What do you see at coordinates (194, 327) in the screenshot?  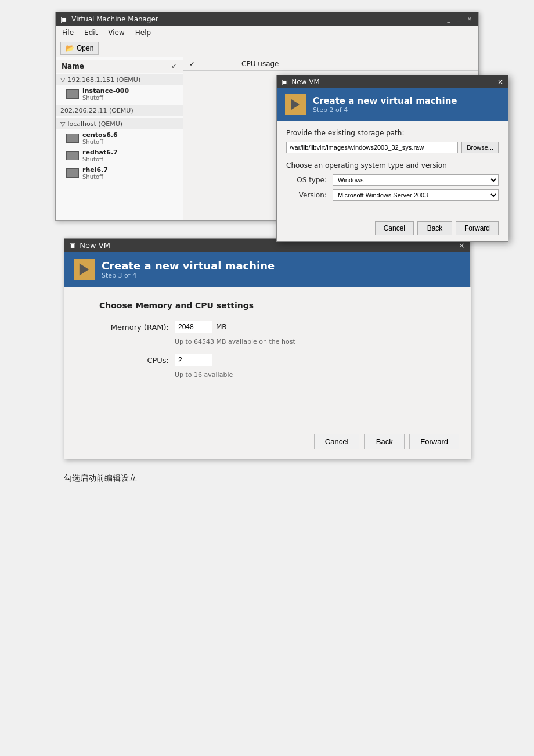 I see `memory-spinbox` at bounding box center [194, 327].